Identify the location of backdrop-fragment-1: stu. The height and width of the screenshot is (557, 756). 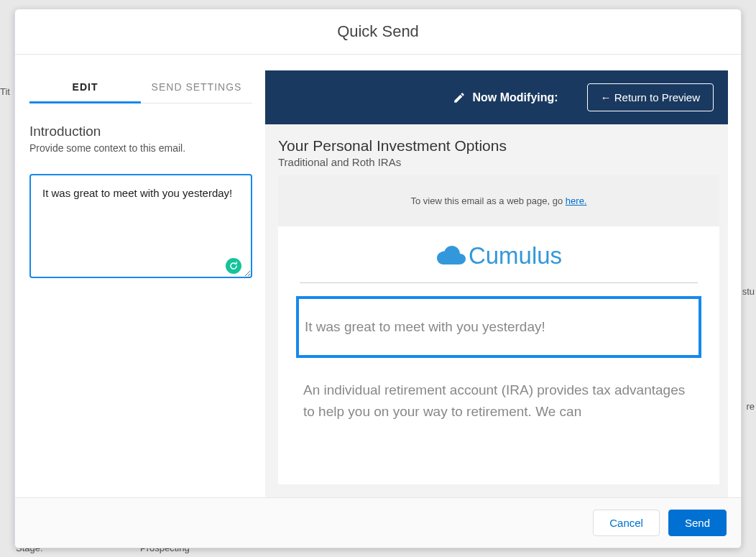
(749, 292).